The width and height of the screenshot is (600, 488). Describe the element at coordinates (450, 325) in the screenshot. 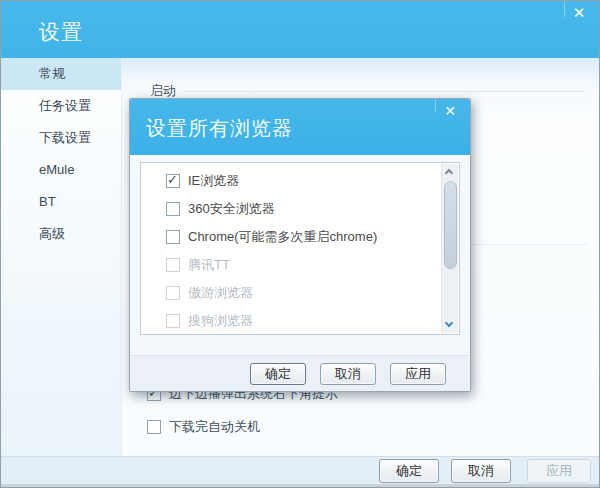

I see `scroll-down-button` at that location.